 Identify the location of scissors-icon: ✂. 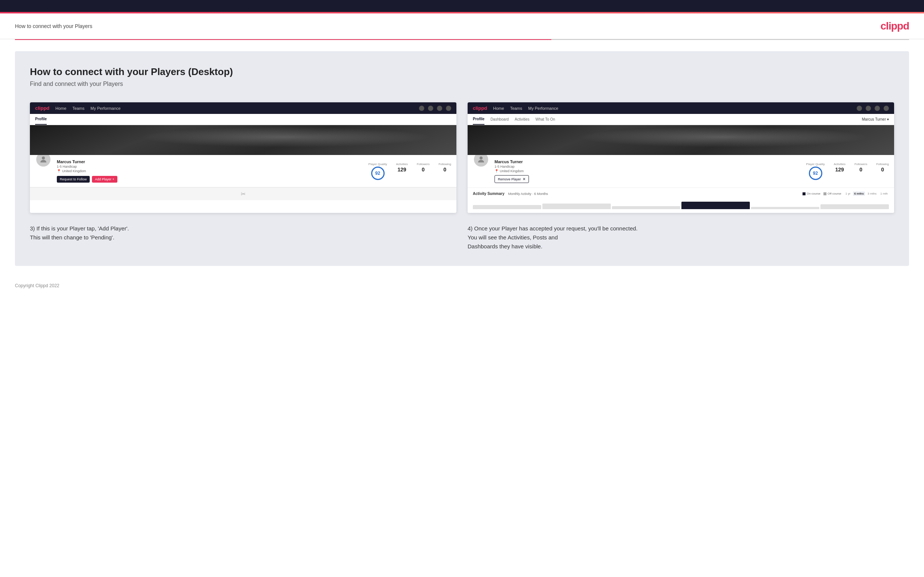
(243, 194).